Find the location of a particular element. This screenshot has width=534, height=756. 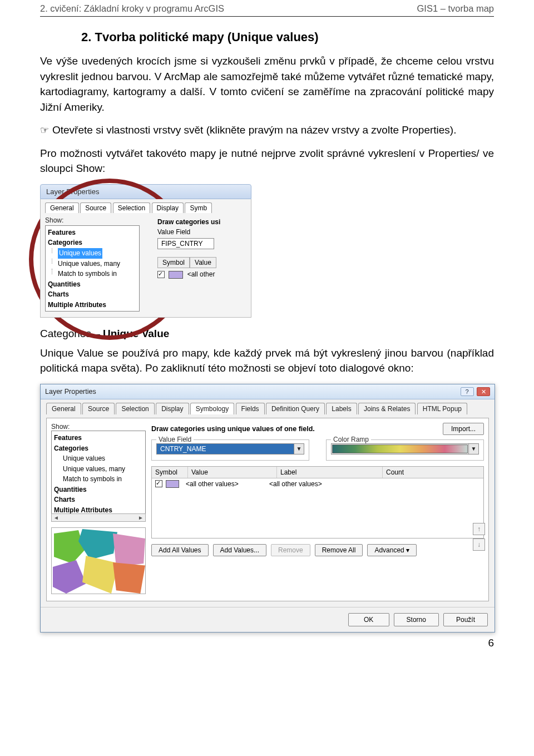

tab2-general: General is located at coordinates (63, 408).